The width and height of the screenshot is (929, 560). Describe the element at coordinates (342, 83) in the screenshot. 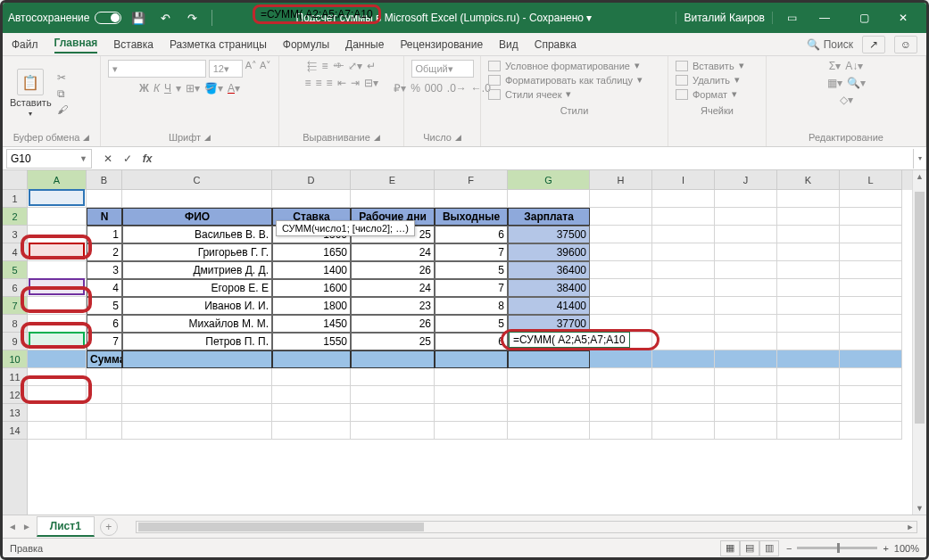

I see `indent-dec-icon: ⇤` at that location.